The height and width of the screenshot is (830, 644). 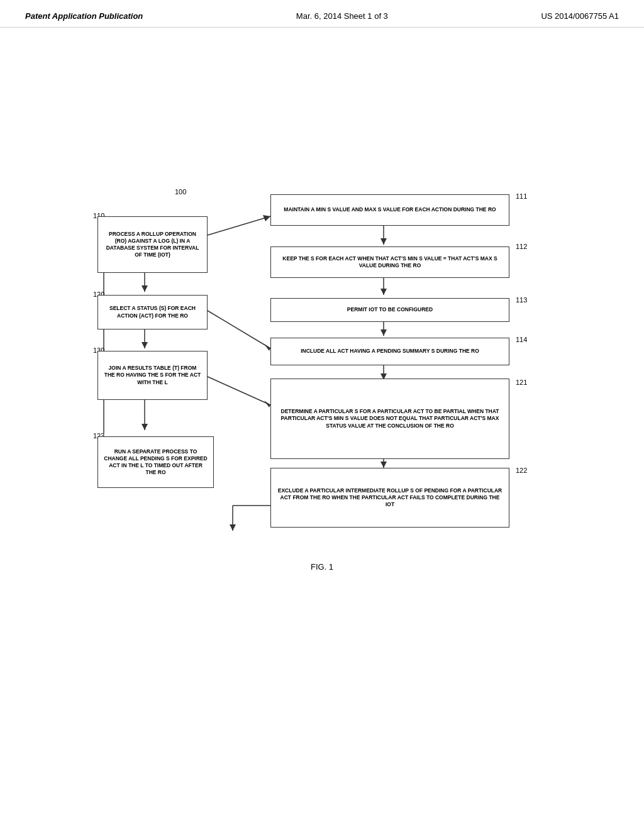 I want to click on label-113: 113, so click(x=521, y=300).